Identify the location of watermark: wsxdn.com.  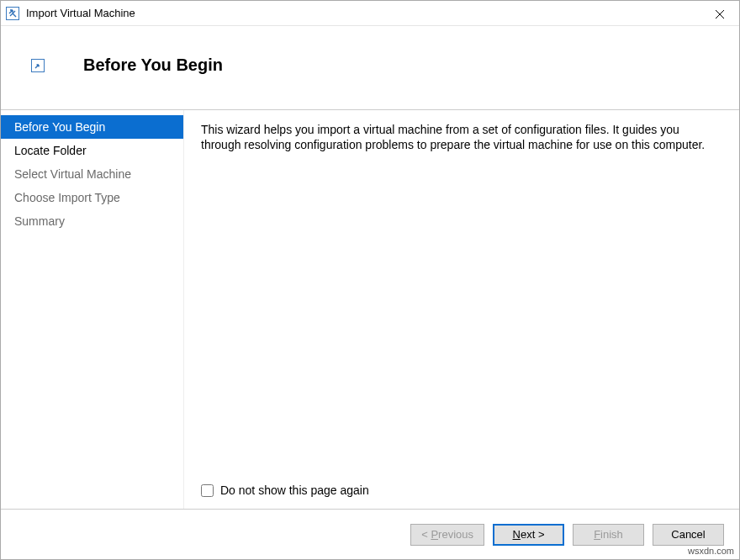
(711, 551).